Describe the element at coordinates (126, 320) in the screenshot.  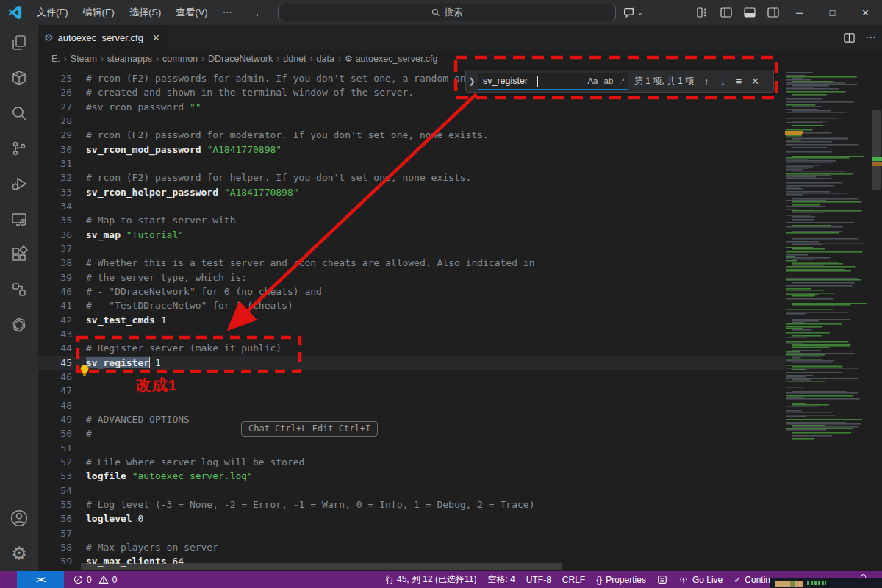
I see `code-text: sv_test_cmds 1` at that location.